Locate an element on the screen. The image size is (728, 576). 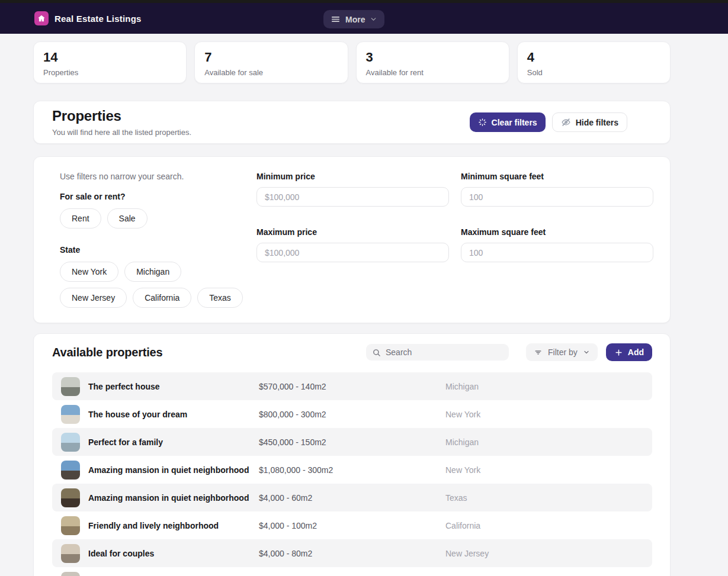
stat-card-for-sale: 7 Available for sale is located at coordinates (271, 63).